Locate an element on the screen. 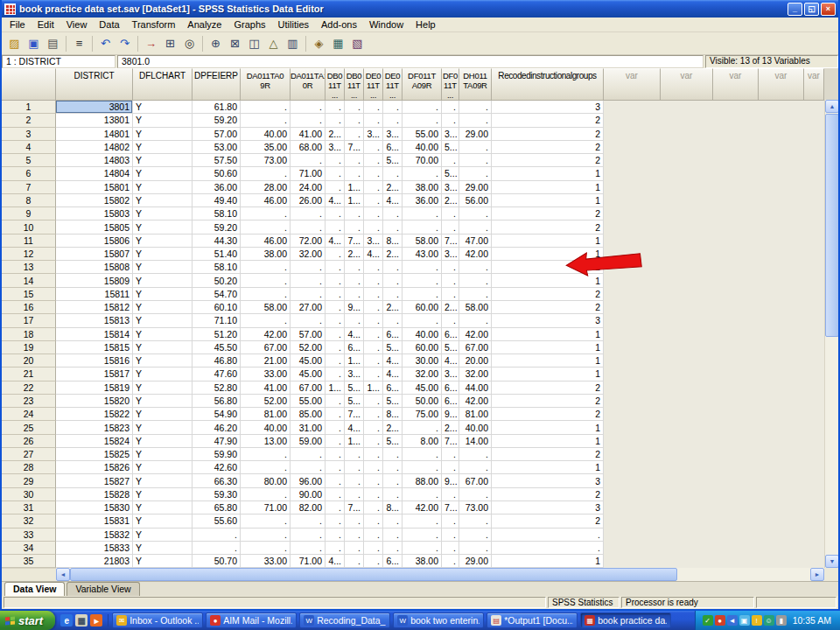 Image resolution: width=840 pixels, height=630 pixels. cell-recoded-row22: 2 is located at coordinates (548, 388).